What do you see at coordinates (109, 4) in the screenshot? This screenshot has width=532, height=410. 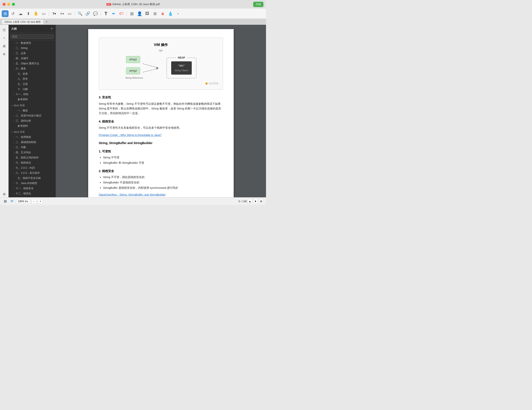 I see `pdf-icon: PDF` at bounding box center [109, 4].